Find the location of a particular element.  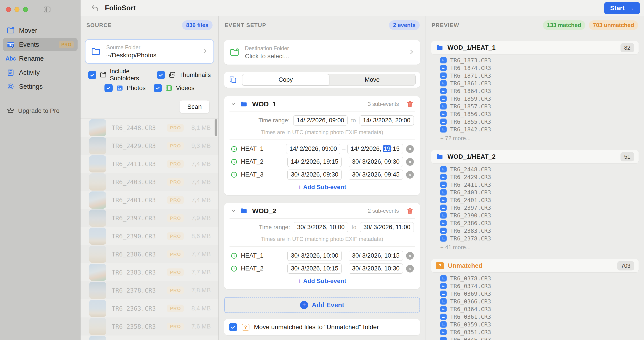

start-button: Start → is located at coordinates (622, 8).